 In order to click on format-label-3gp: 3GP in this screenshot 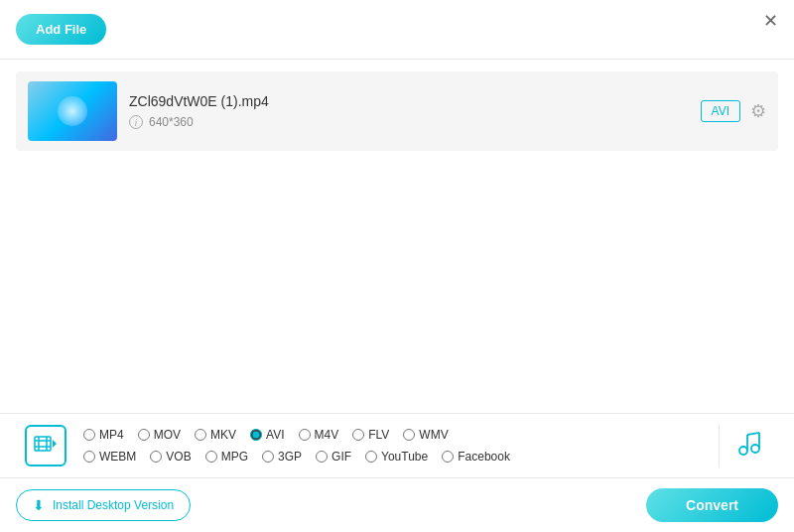, I will do `click(290, 457)`.